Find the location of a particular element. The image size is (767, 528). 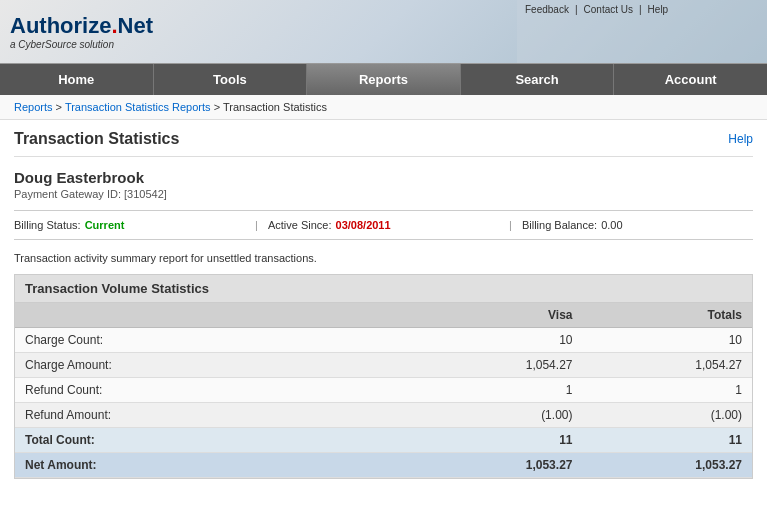

breadcrumb-sep2: > is located at coordinates (218, 107).